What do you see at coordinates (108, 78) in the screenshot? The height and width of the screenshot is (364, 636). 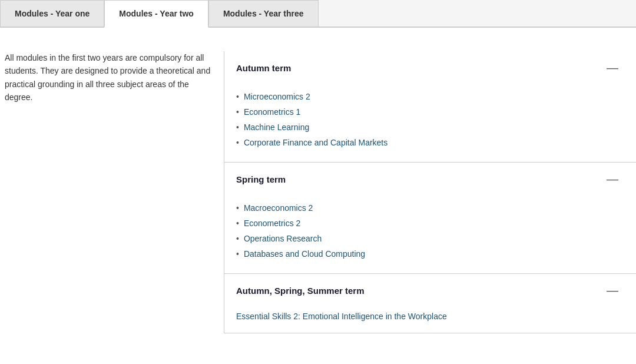 I see `description-text: All modules in the first two years are c…` at bounding box center [108, 78].